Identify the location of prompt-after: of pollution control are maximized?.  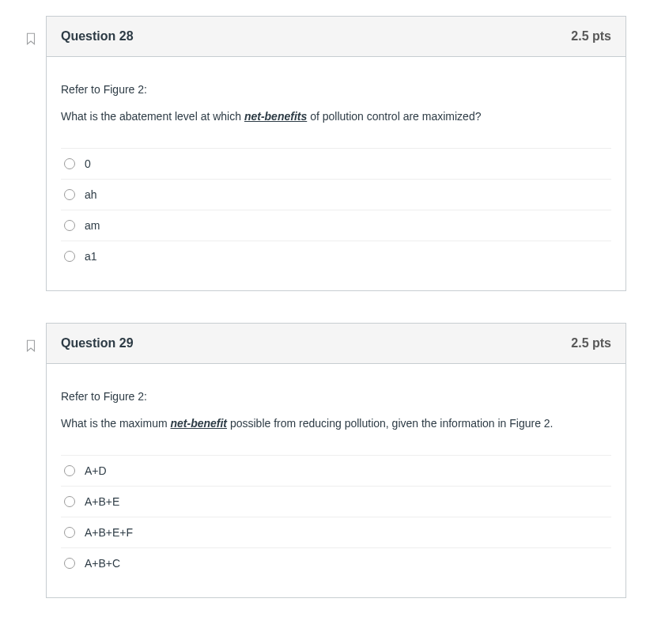
(394, 116).